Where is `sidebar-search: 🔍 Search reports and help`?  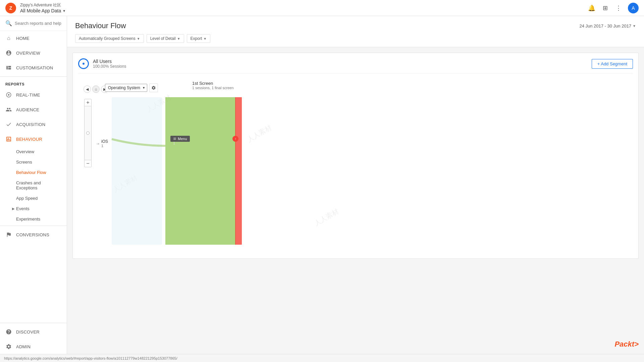
sidebar-search: 🔍 Search reports and help is located at coordinates (34, 23).